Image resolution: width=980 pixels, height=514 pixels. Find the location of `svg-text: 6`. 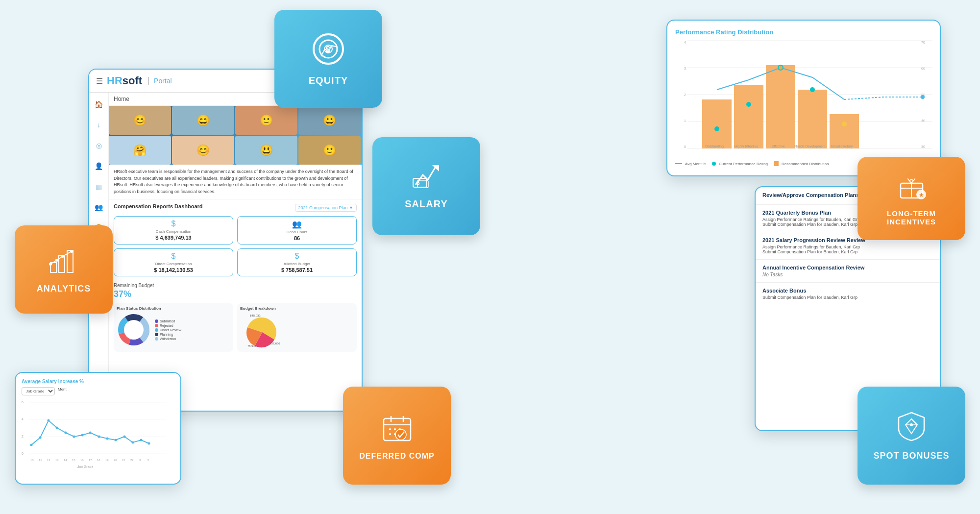

svg-text: 6 is located at coordinates (23, 402).